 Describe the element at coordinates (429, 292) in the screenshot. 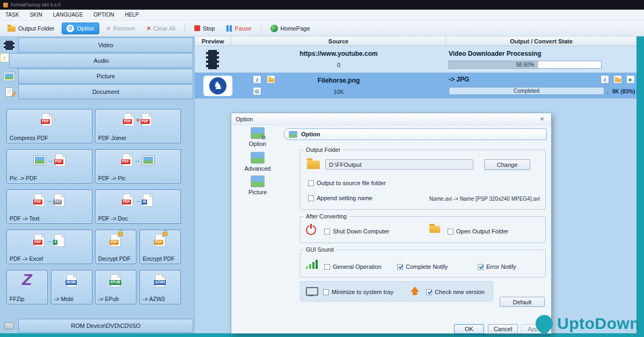

I see `check-new-version-checkbox` at that location.